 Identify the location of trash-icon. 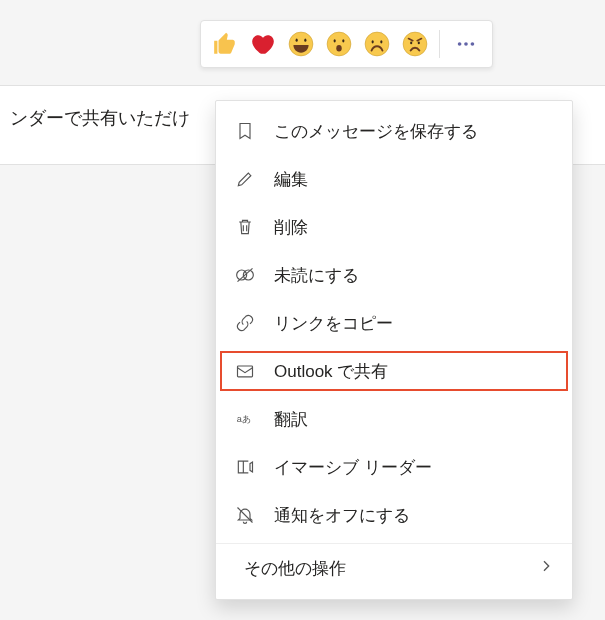
(245, 227).